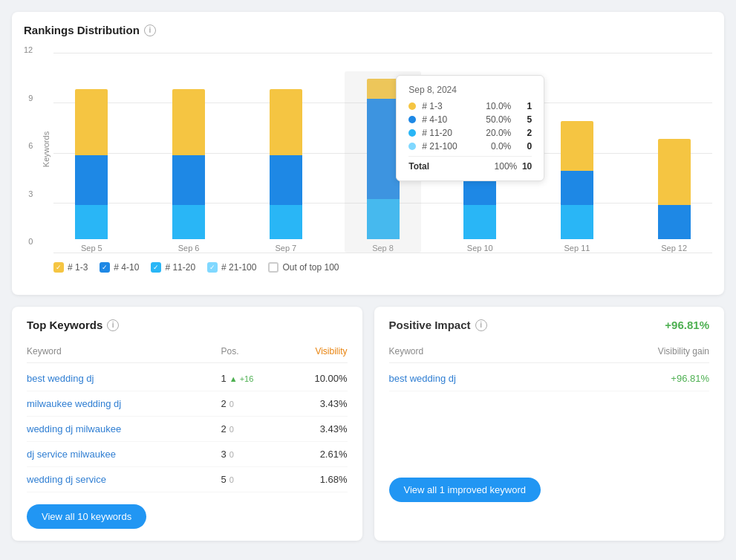 The width and height of the screenshot is (736, 560). I want to click on impact-keyword-cell: best wedding dj, so click(509, 379).